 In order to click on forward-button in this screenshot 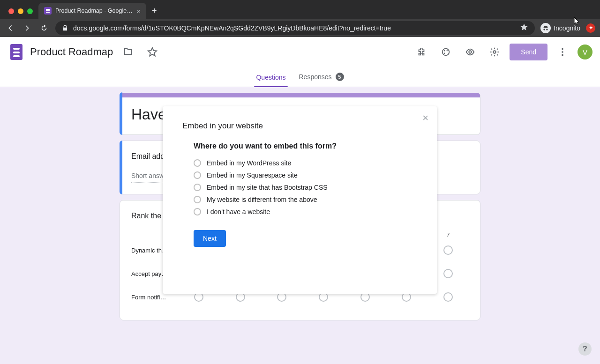, I will do `click(27, 28)`.